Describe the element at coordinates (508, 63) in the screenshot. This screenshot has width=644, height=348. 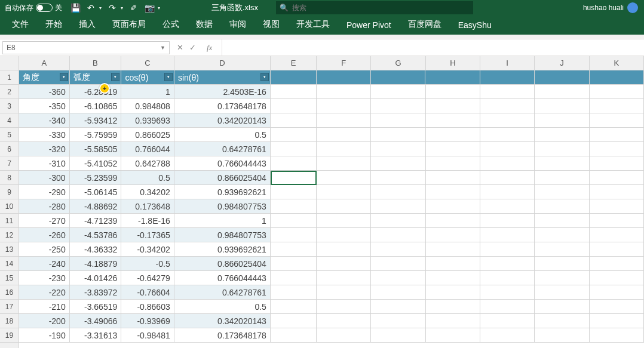
I see `column-header-I: I` at that location.